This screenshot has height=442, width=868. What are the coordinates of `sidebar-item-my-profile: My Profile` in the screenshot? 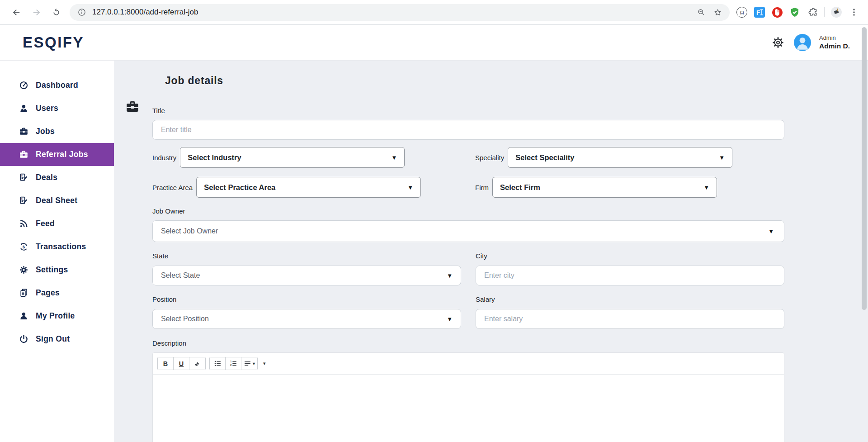 It's located at (57, 316).